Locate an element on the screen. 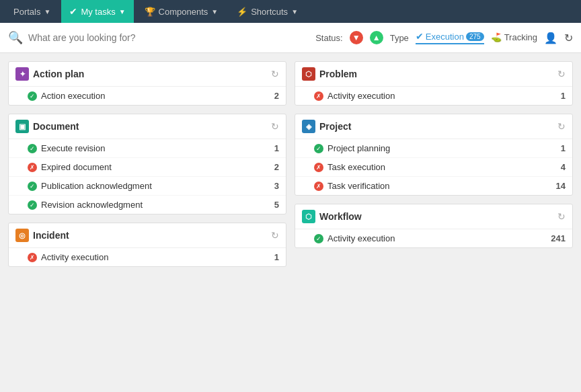  type-label: Type is located at coordinates (399, 38).